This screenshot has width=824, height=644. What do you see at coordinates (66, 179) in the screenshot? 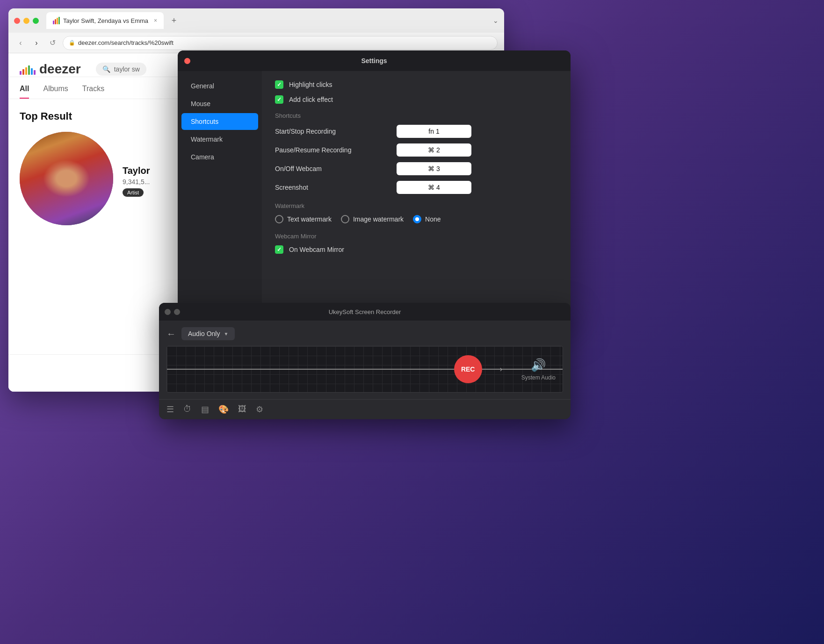
I see `artist-face` at bounding box center [66, 179].